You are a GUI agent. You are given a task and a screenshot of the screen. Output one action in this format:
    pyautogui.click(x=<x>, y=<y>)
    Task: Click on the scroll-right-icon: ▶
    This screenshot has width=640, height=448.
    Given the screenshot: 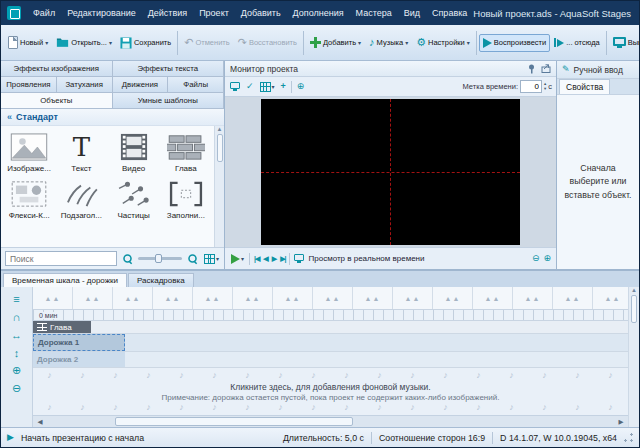 What is the action you would take?
    pyautogui.click(x=621, y=422)
    